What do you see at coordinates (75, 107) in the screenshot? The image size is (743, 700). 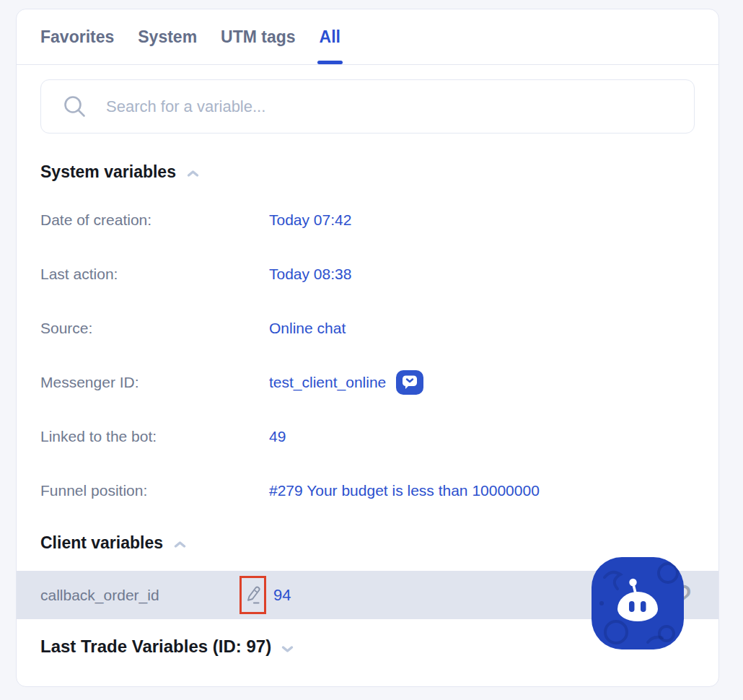 I see `search-icon` at bounding box center [75, 107].